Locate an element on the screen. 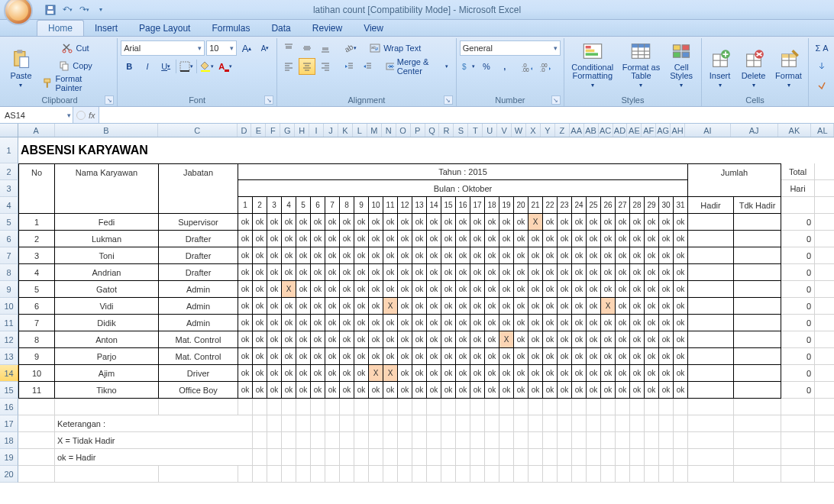  col-header: X is located at coordinates (533, 130).